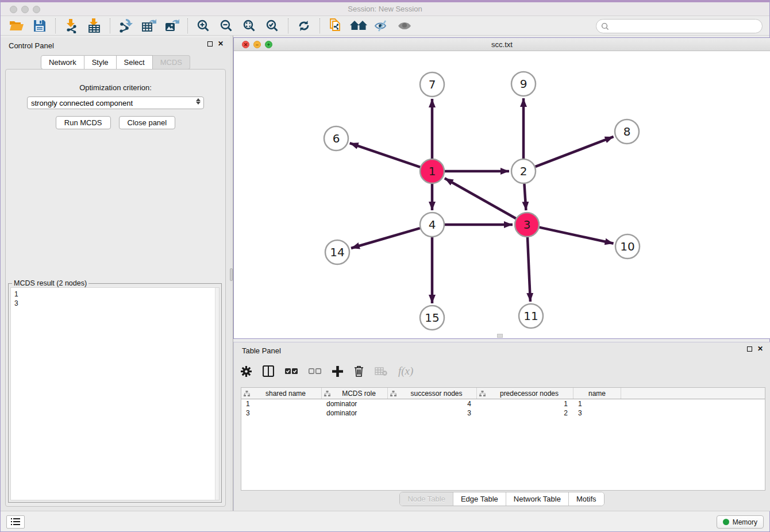 The image size is (770, 532). Describe the element at coordinates (503, 404) in the screenshot. I see `table-row: 1dominator411` at that location.